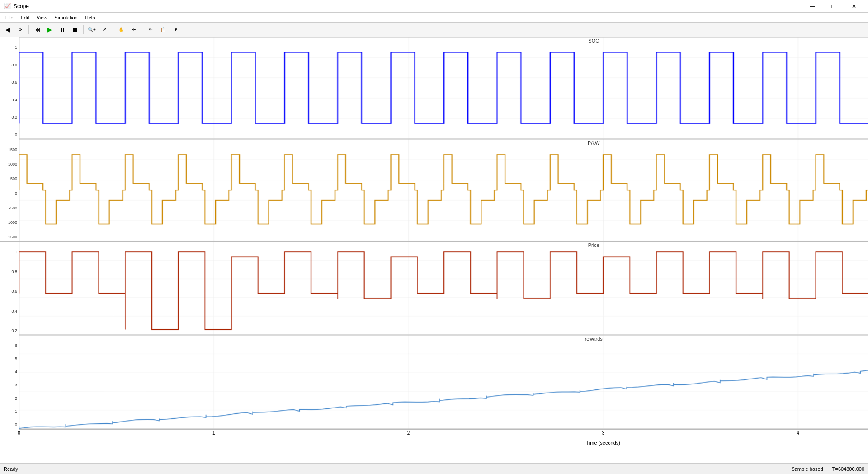 The width and height of the screenshot is (868, 474). Describe the element at coordinates (66, 18) in the screenshot. I see `menu-simulation: Simulation` at that location.